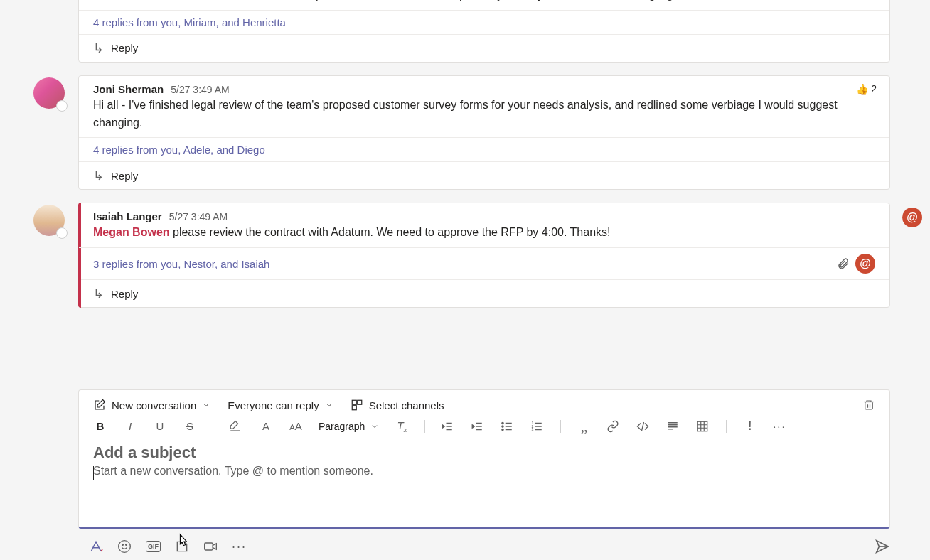  What do you see at coordinates (643, 426) in the screenshot?
I see `code-button` at bounding box center [643, 426].